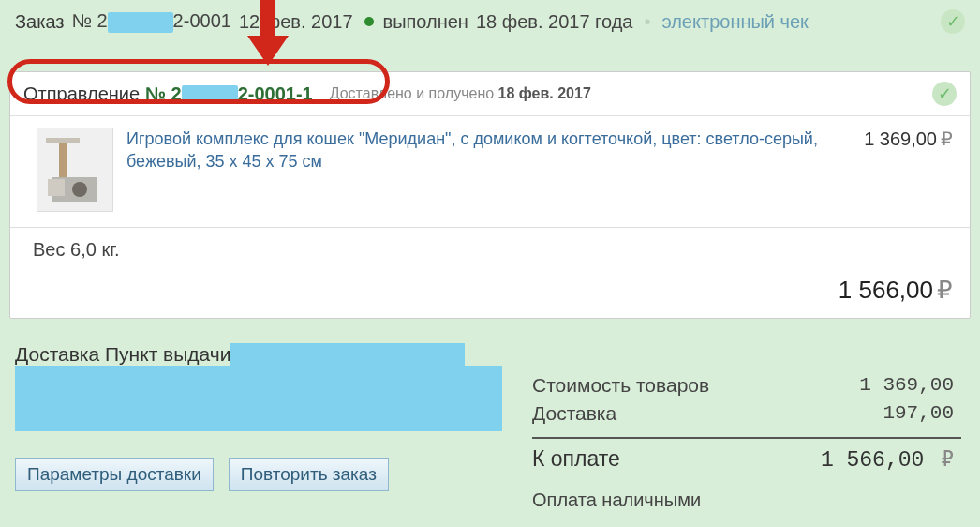 Image resolution: width=980 pixels, height=527 pixels. I want to click on shipment-number-suffix: 2-0001-1, so click(275, 94).